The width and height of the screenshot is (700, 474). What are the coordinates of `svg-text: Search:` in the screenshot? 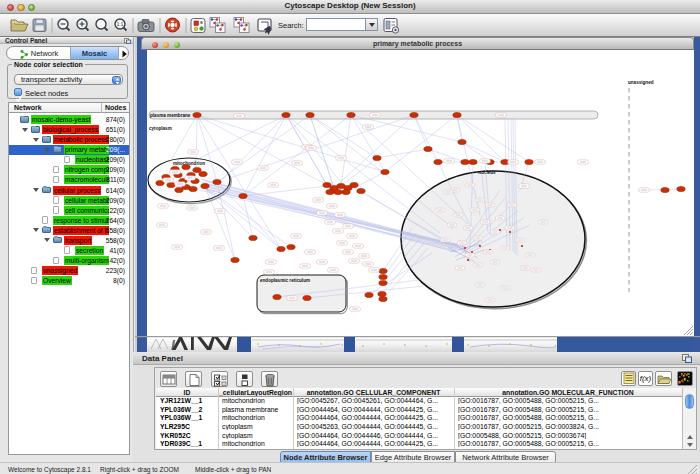 It's located at (291, 26).